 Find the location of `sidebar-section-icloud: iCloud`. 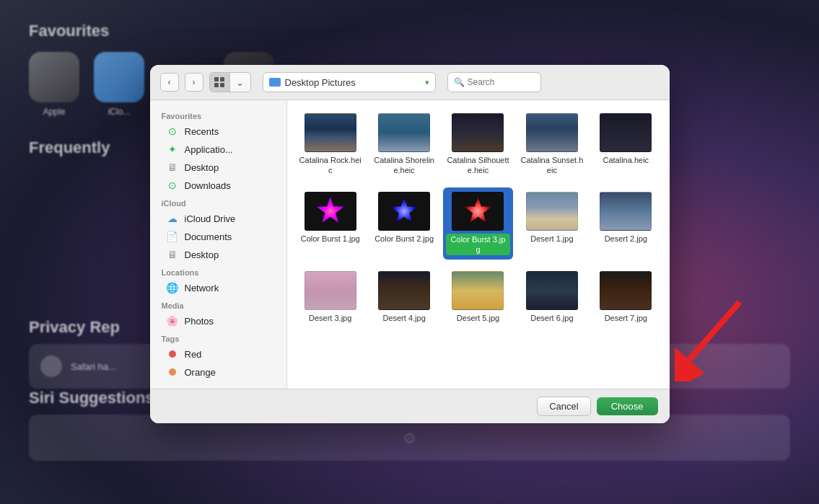

sidebar-section-icloud: iCloud is located at coordinates (218, 202).